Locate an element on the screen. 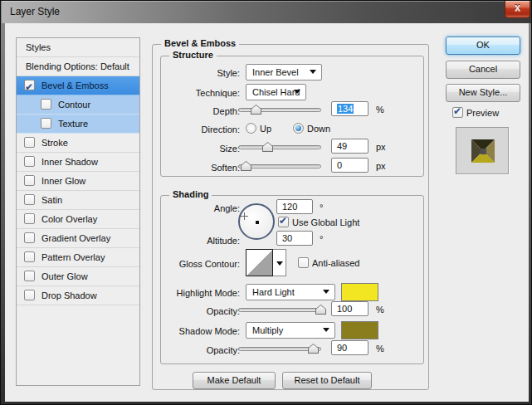  shadow-opacity-slider is located at coordinates (280, 349).